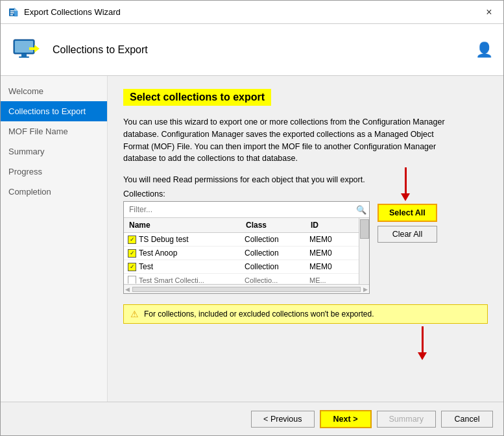 This screenshot has width=504, height=436. Describe the element at coordinates (241, 226) in the screenshot. I see `table-header: Name Class ID` at that location.